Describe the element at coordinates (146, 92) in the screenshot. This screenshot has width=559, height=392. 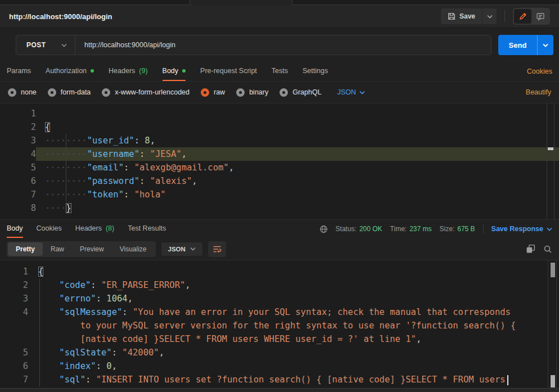
I see `body-mode-x-www-form-urlencoded: x-www-form-urlencoded` at that location.